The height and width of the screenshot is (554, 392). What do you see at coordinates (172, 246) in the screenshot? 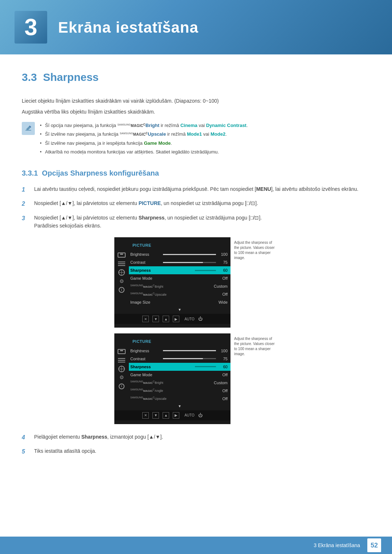
I see `osd-header-1: PICTURE` at bounding box center [172, 246].